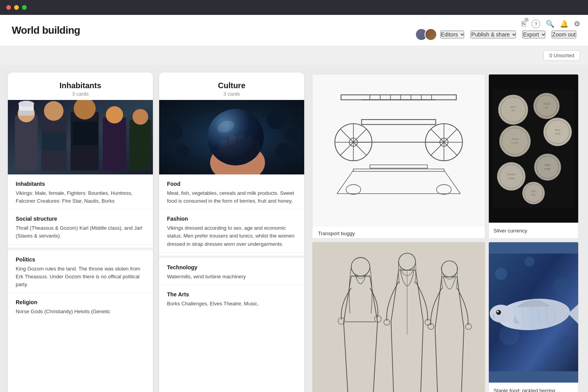 Image resolution: width=588 pixels, height=392 pixels. Describe the element at coordinates (577, 24) in the screenshot. I see `settings-icon: ⚙` at that location.